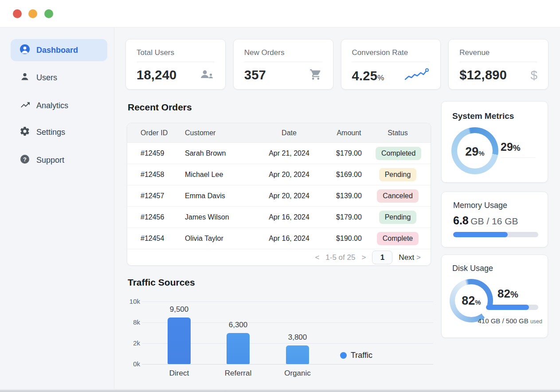 This screenshot has width=560, height=392. Describe the element at coordinates (25, 78) in the screenshot. I see `user-icon` at that location.